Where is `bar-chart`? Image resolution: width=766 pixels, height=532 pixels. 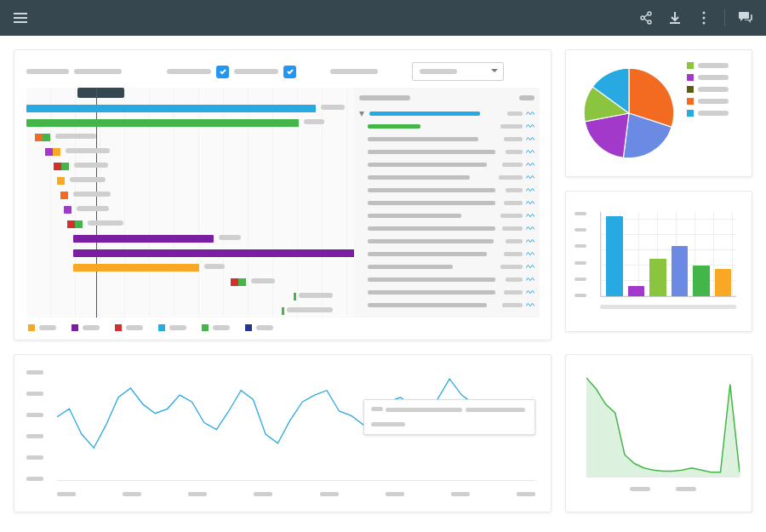
bar-chart is located at coordinates (659, 263).